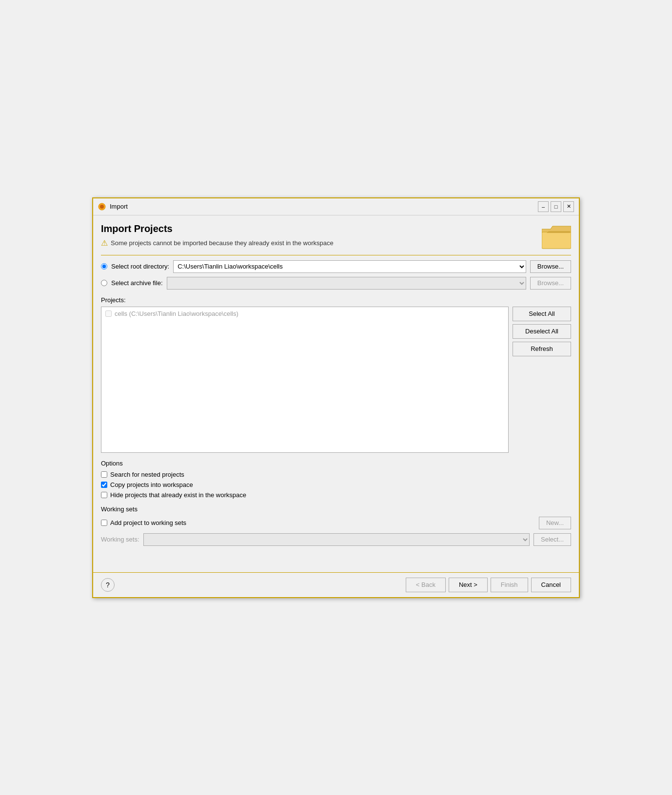 The height and width of the screenshot is (795, 672). I want to click on warning-row: ⚠ Some projects cannot be imported becau…, so click(217, 243).